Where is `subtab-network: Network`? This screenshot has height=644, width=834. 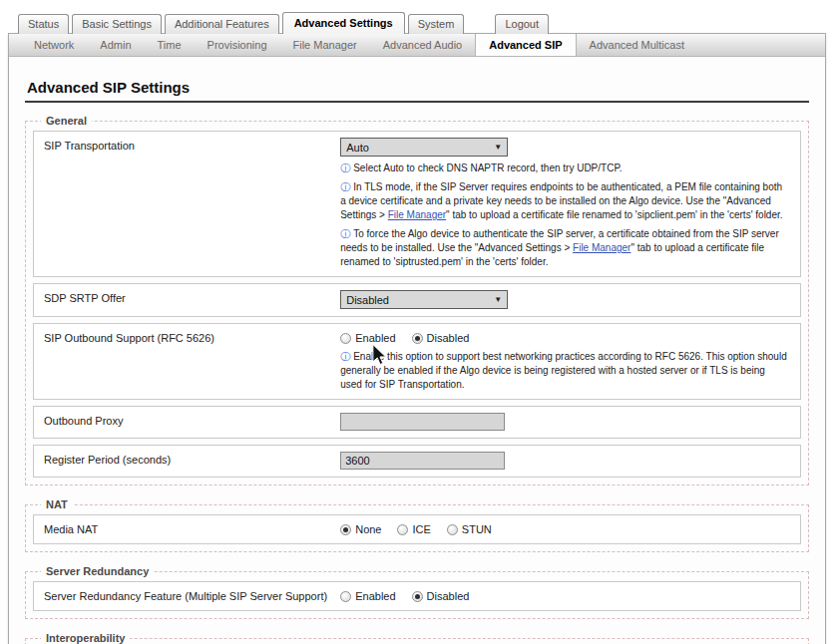
subtab-network: Network is located at coordinates (54, 45).